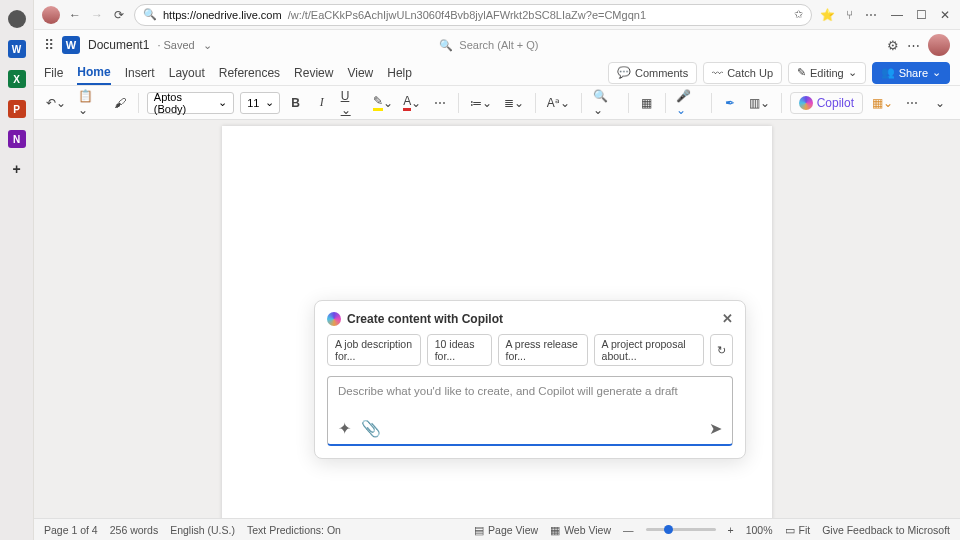  I want to click on copilot-popup-title: Create content with Copilot, so click(425, 319).